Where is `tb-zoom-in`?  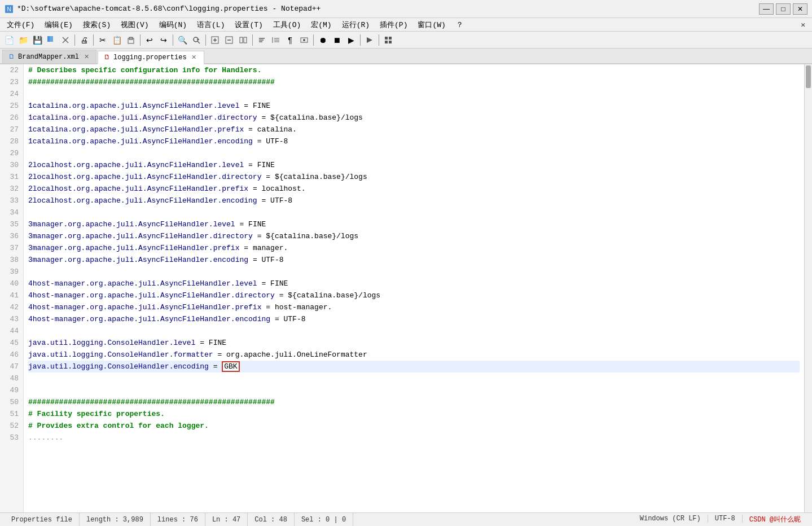
tb-zoom-in is located at coordinates (215, 40).